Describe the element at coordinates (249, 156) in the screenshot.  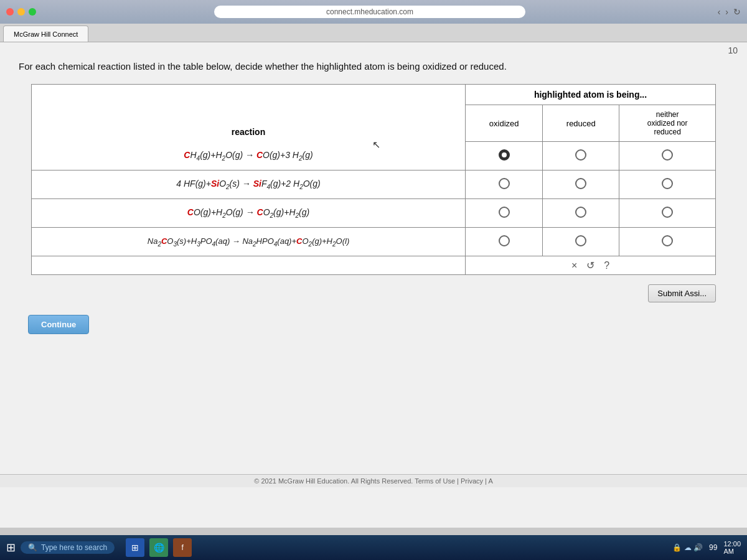
I see `reaction-1: CH4(g)+H2O(g) → CO(g)+3 H2(g)` at that location.